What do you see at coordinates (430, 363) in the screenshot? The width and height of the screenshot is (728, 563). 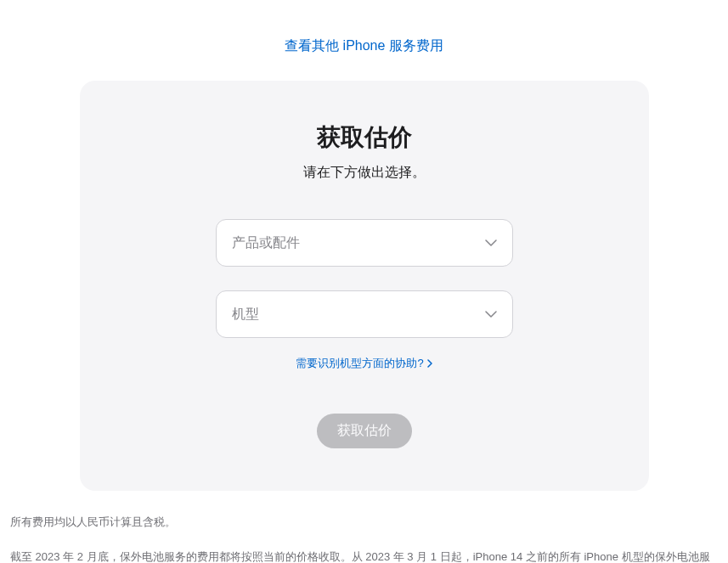 I see `chevron-right-icon` at bounding box center [430, 363].